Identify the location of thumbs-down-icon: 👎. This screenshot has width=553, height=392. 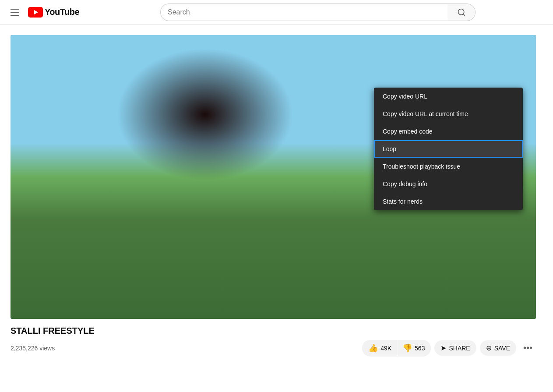
(407, 348).